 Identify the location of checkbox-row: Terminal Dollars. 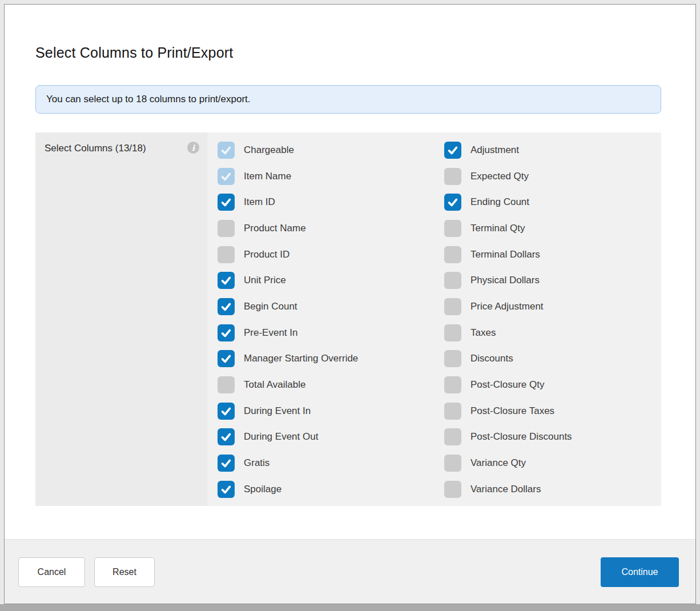
(508, 255).